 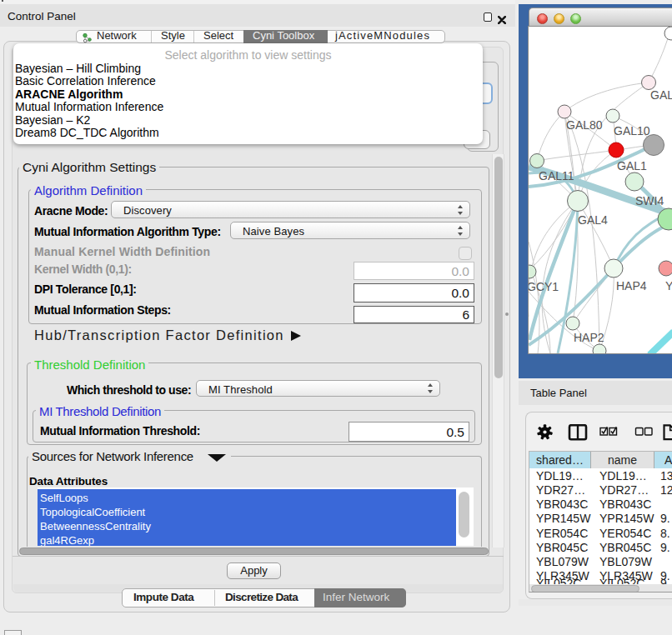 What do you see at coordinates (557, 176) in the screenshot?
I see `svg-text: GAL11` at bounding box center [557, 176].